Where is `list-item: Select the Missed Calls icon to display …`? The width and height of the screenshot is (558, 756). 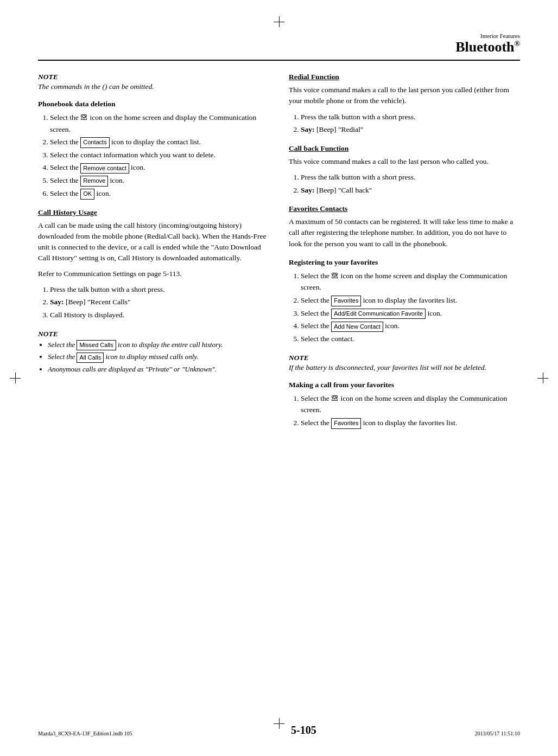
list-item: Select the Missed Calls icon to display … is located at coordinates (158, 345).